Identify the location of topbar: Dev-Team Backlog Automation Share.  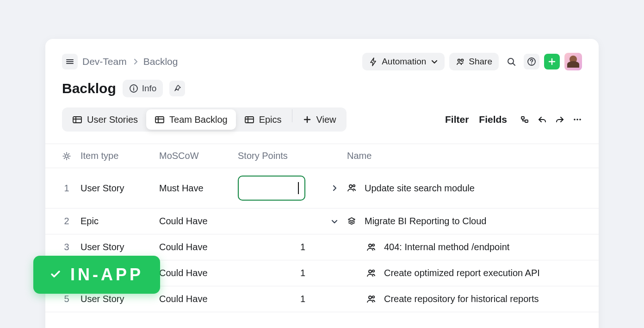
(322, 55).